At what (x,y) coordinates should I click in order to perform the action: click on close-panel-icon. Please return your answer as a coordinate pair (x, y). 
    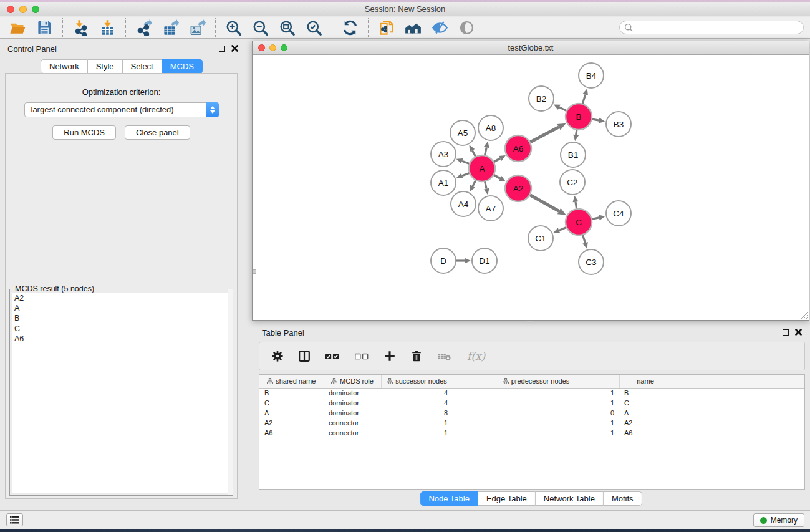
    Looking at the image, I should click on (234, 49).